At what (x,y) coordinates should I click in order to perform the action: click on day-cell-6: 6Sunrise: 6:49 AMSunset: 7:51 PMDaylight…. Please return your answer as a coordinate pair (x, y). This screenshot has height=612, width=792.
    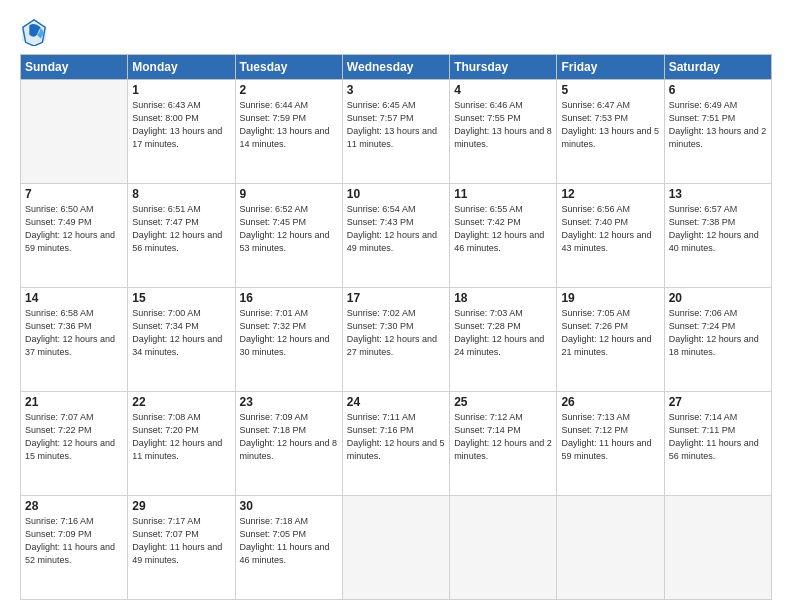
    Looking at the image, I should click on (718, 132).